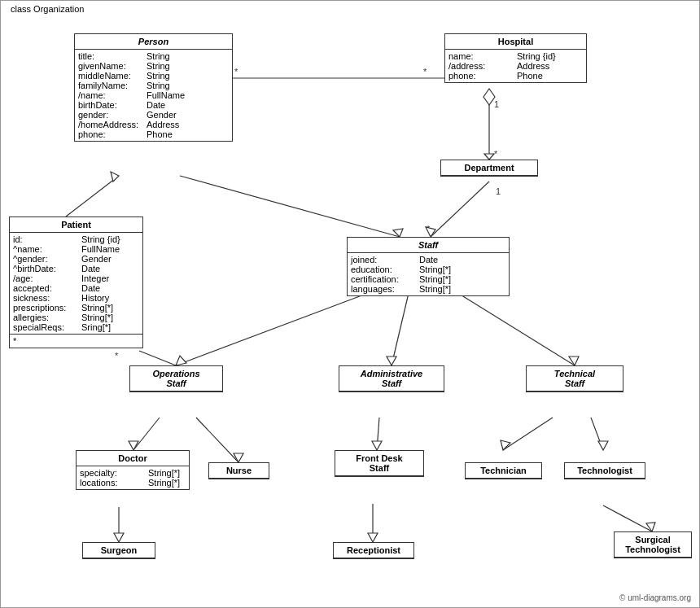  I want to click on nurse-class: Nurse, so click(239, 470).